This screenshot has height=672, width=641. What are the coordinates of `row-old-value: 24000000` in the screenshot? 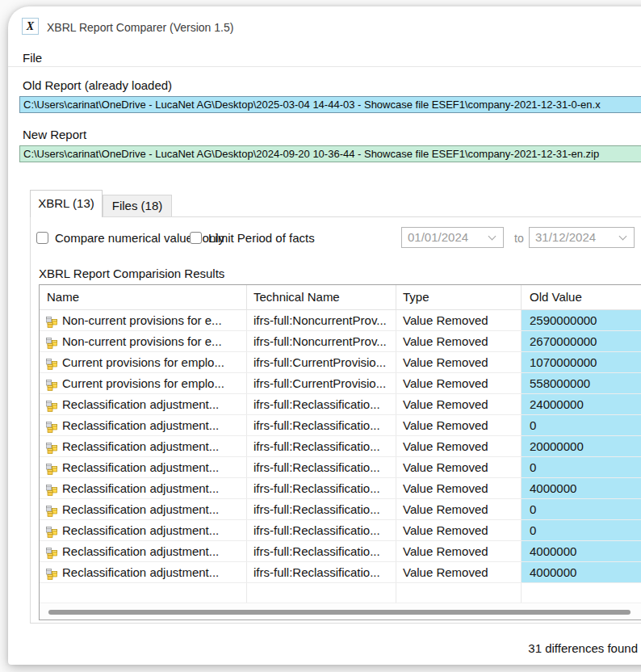 It's located at (581, 404).